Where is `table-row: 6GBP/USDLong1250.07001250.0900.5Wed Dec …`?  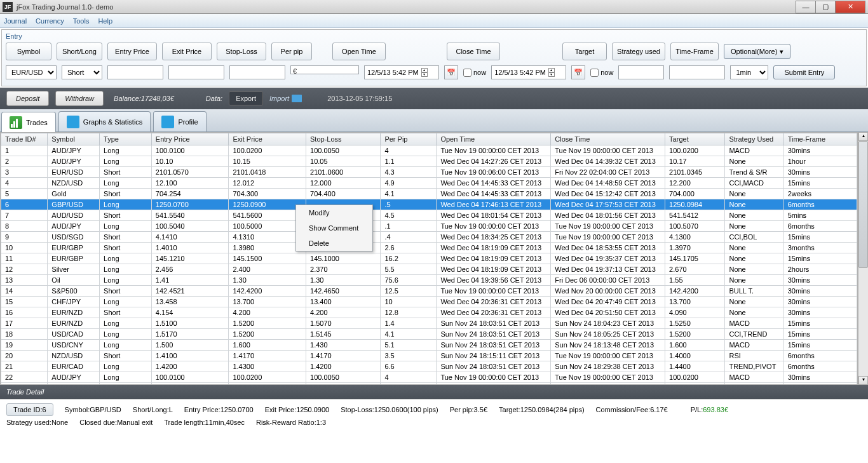
table-row: 6GBP/USDLong1250.07001250.0900.5Wed Dec … is located at coordinates (430, 205).